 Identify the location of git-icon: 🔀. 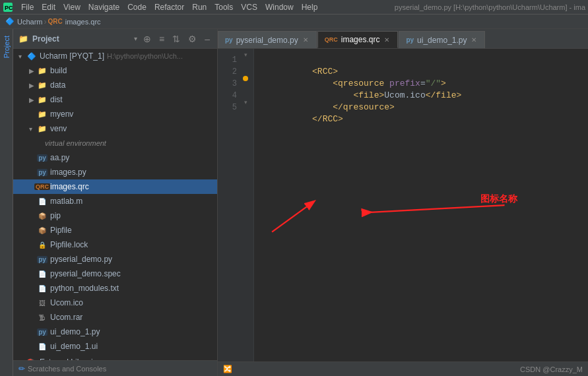
(228, 369).